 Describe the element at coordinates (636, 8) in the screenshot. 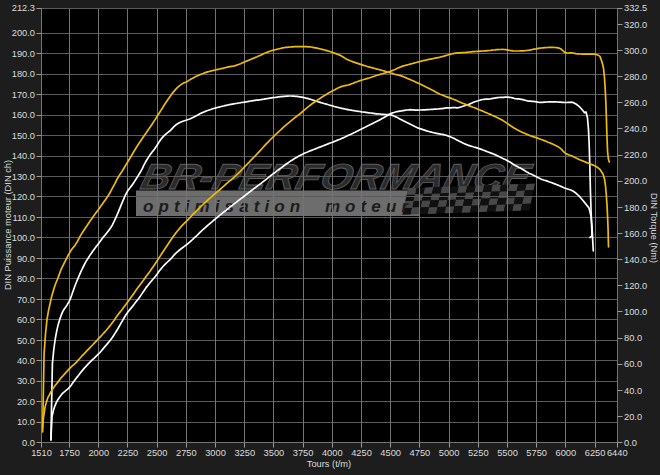

I see `svg-text: 332.5` at that location.